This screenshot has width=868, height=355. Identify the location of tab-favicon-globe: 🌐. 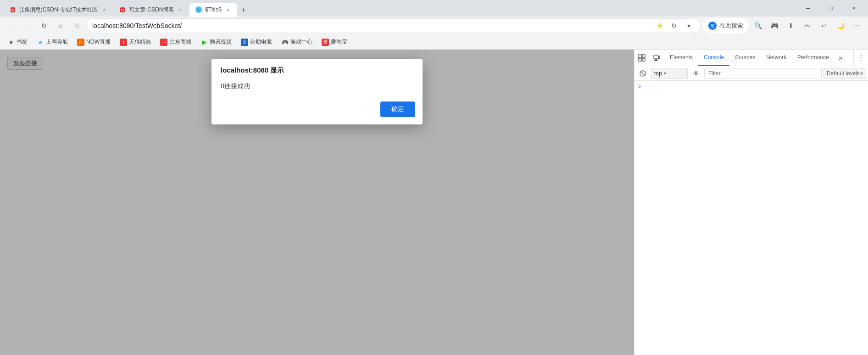
(199, 10).